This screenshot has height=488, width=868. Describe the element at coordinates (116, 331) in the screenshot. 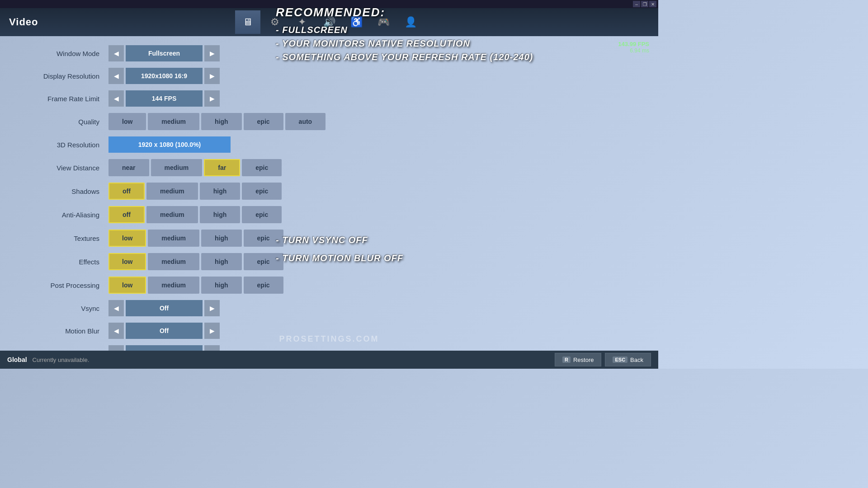

I see `motion-blur-prev: ◀` at that location.